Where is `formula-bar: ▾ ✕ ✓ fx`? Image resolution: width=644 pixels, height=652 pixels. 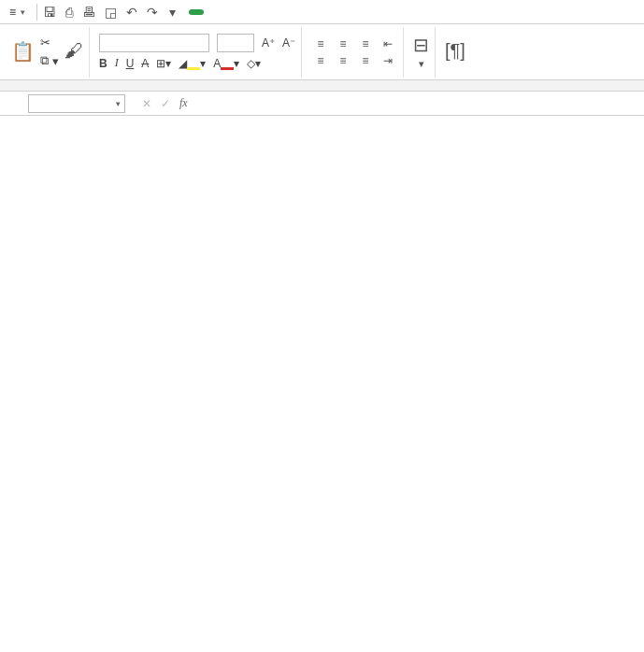 formula-bar: ▾ ✕ ✓ fx is located at coordinates (322, 104).